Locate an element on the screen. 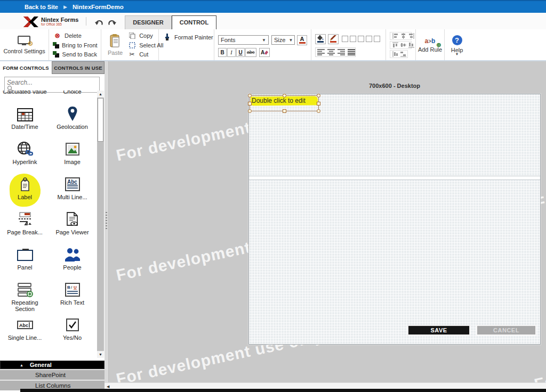 This screenshot has height=392, width=546. save-button: SAVE is located at coordinates (439, 330).